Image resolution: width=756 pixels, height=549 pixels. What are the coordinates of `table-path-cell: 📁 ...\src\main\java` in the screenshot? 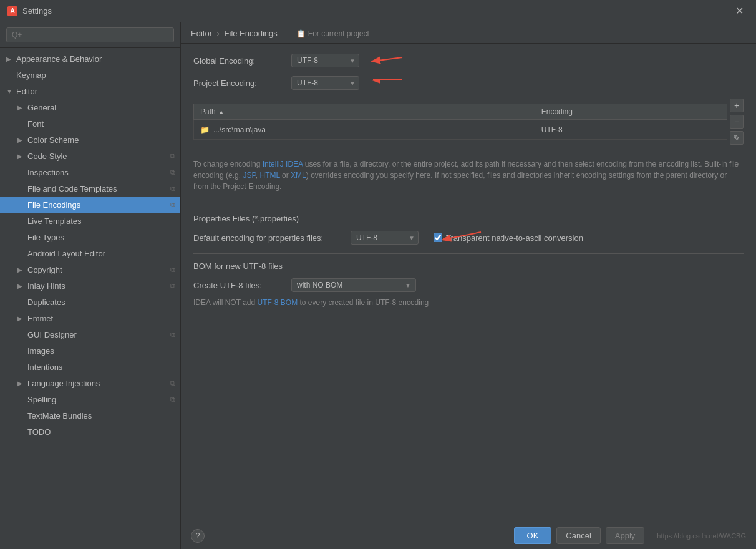 It's located at (364, 130).